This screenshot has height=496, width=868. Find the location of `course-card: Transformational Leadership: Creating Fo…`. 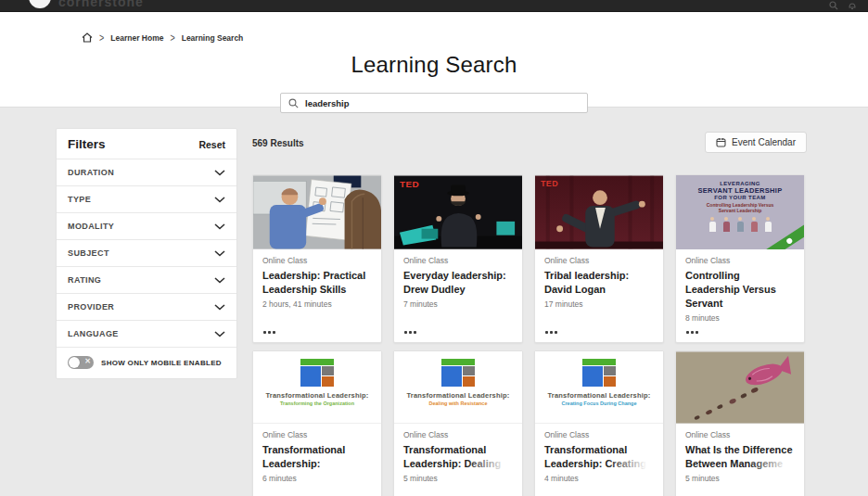

course-card: Transformational Leadership: Creating Fo… is located at coordinates (599, 423).